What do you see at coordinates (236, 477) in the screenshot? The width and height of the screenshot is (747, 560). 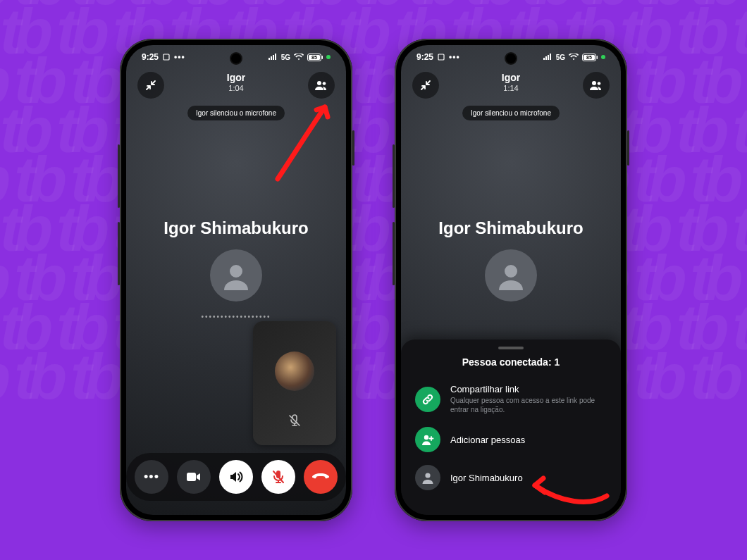 I see `call-toolbar: •••` at bounding box center [236, 477].